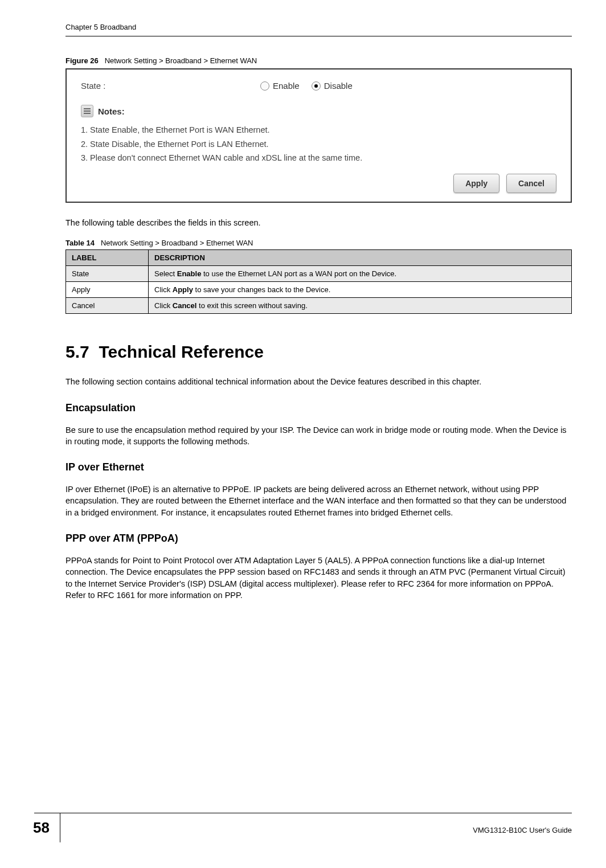 The width and height of the screenshot is (606, 868). What do you see at coordinates (360, 290) in the screenshot?
I see `table-cell-desc: Click Apply to save your changes back to…` at bounding box center [360, 290].